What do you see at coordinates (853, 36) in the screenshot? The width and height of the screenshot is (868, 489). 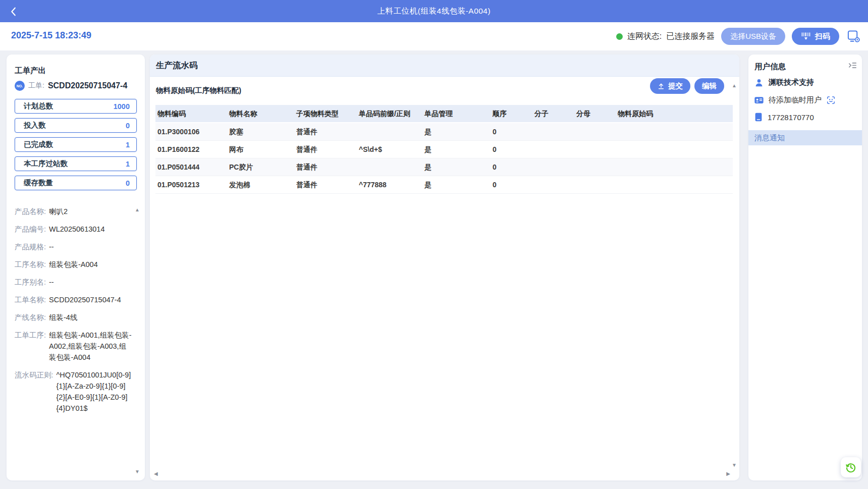 I see `device-settings-button` at bounding box center [853, 36].